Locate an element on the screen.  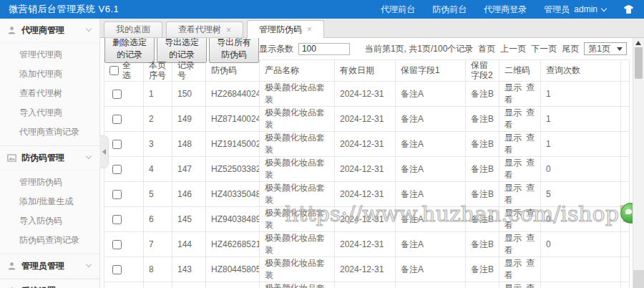
scrollbar-thumb is located at coordinates (638, 63).